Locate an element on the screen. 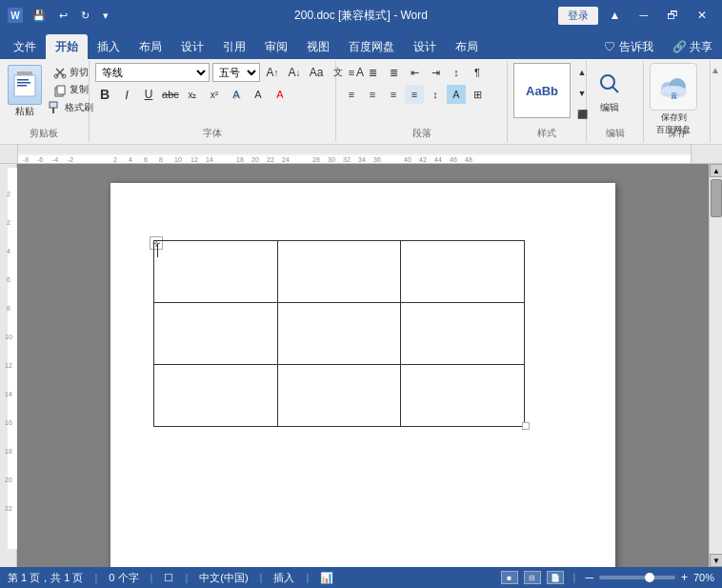  ribbon-toggle-btn: ▲ is located at coordinates (615, 15).